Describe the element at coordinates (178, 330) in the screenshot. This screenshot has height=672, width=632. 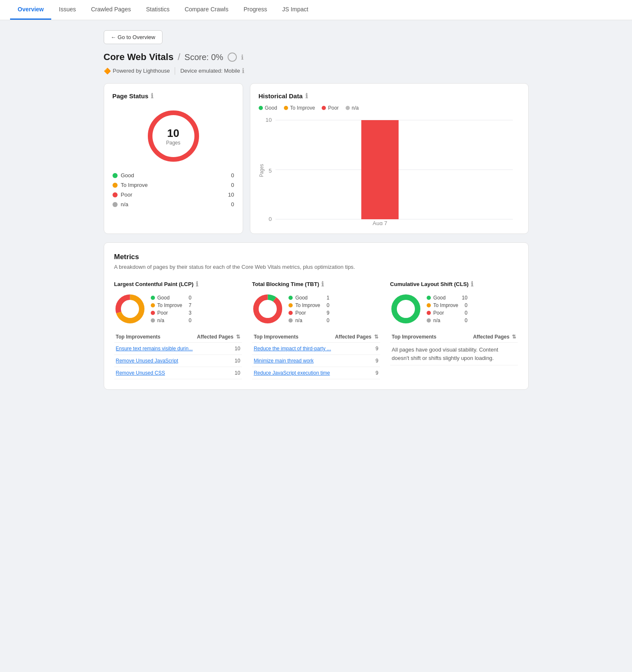
I see `metric-lcp: Largest Contentful Paint (LCP) ℹ` at that location.